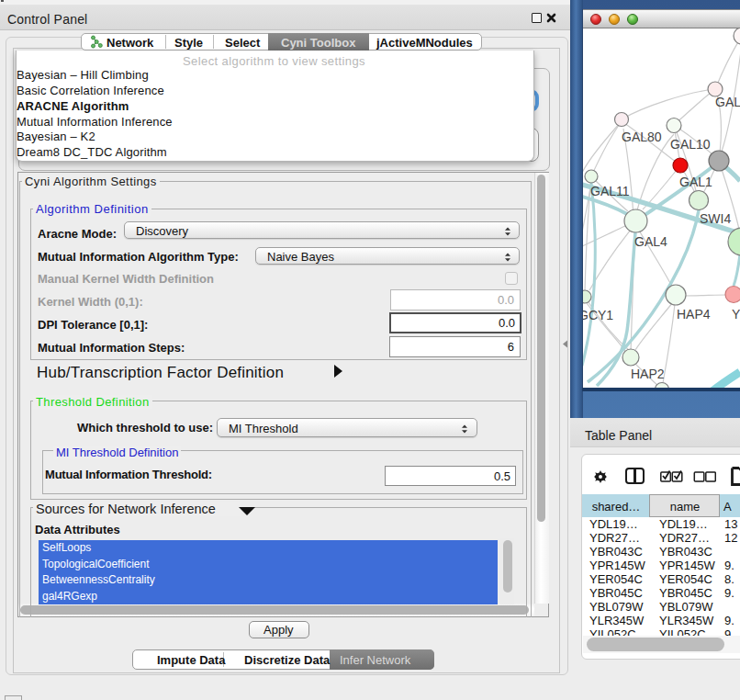  What do you see at coordinates (610, 191) in the screenshot?
I see `svg-text: GAL11` at bounding box center [610, 191].